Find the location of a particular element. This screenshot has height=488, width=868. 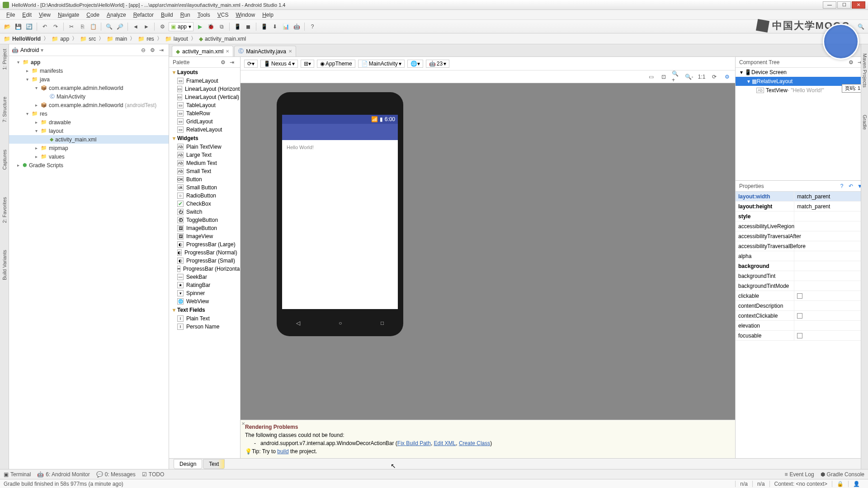

android-monitor-tab: 🤖 6: Android Monitor is located at coordinates (63, 474).